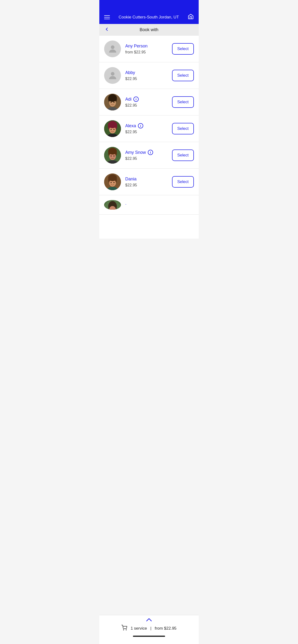 The image size is (298, 644). What do you see at coordinates (149, 17) in the screenshot?
I see `header-title: Cookie Cutters-South Jordan, UT` at bounding box center [149, 17].